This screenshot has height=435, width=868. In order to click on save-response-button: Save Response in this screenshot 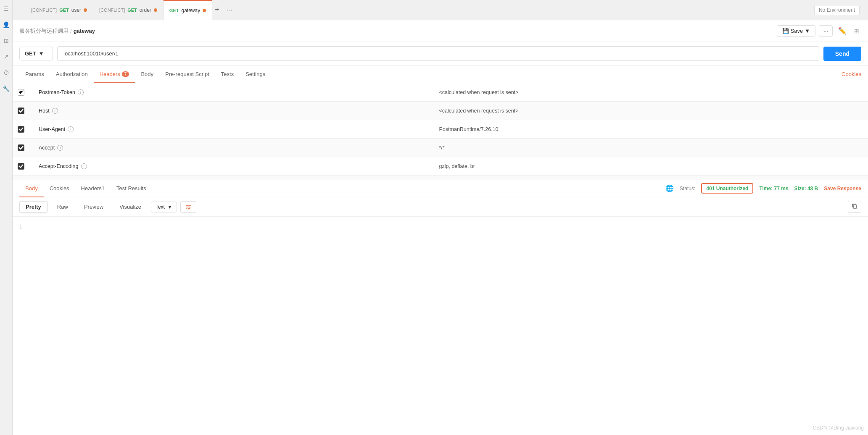, I will do `click(842, 189)`.